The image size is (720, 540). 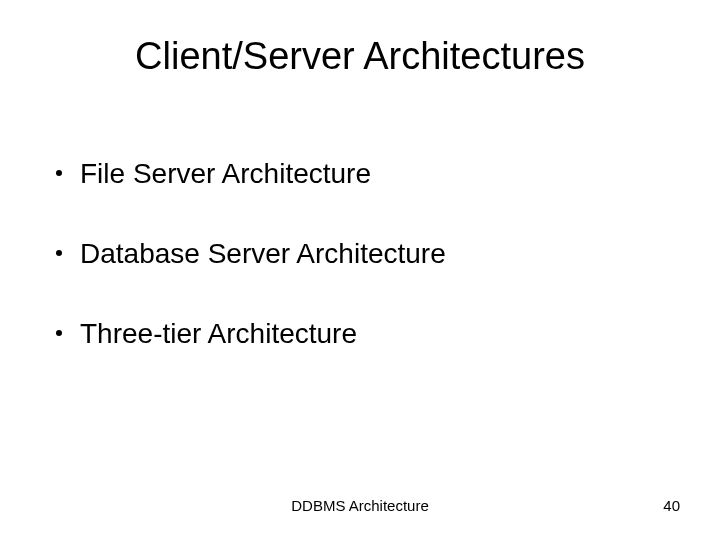 I want to click on slide-title: Client/Server Architectures, so click(x=360, y=56).